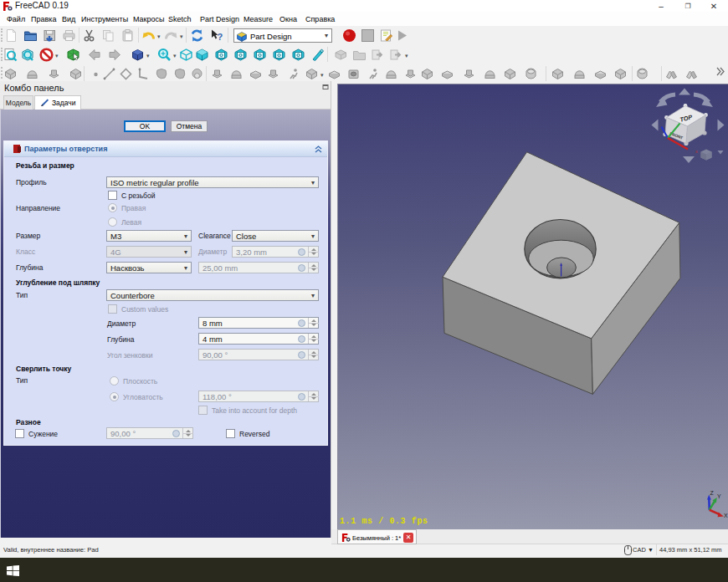  What do you see at coordinates (726, 515) in the screenshot?
I see `svg-text: X` at bounding box center [726, 515].